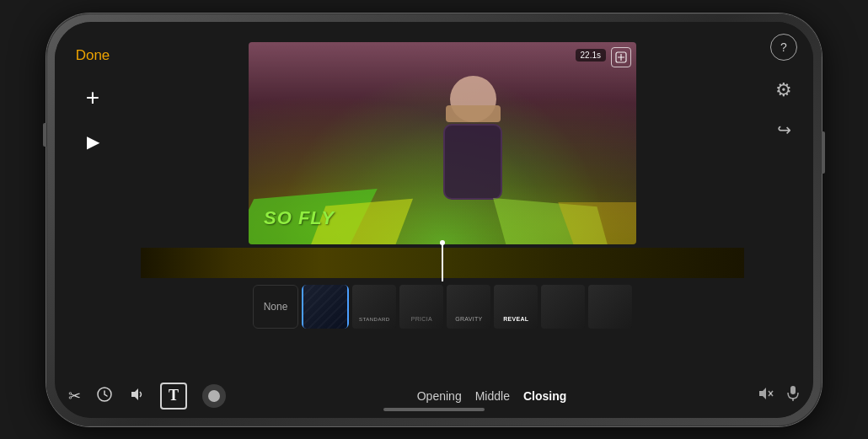 This screenshot has height=439, width=868. What do you see at coordinates (174, 396) in the screenshot?
I see `text-button: T` at bounding box center [174, 396].